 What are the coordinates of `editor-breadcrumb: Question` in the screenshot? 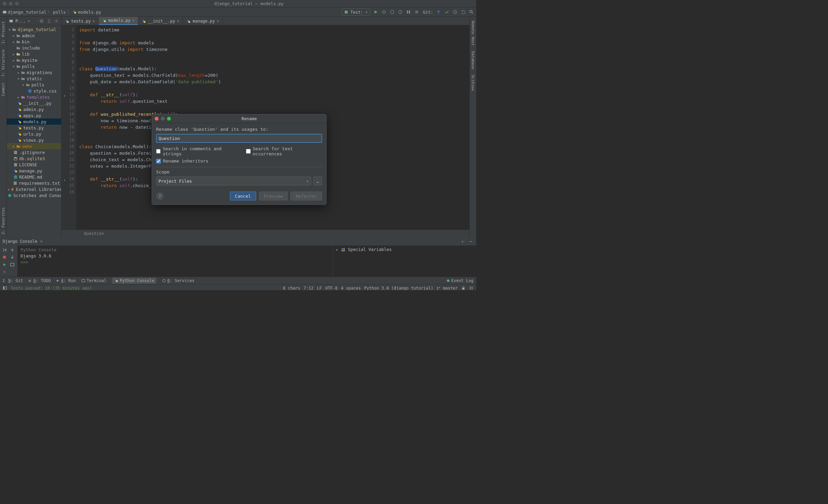 It's located at (265, 233).